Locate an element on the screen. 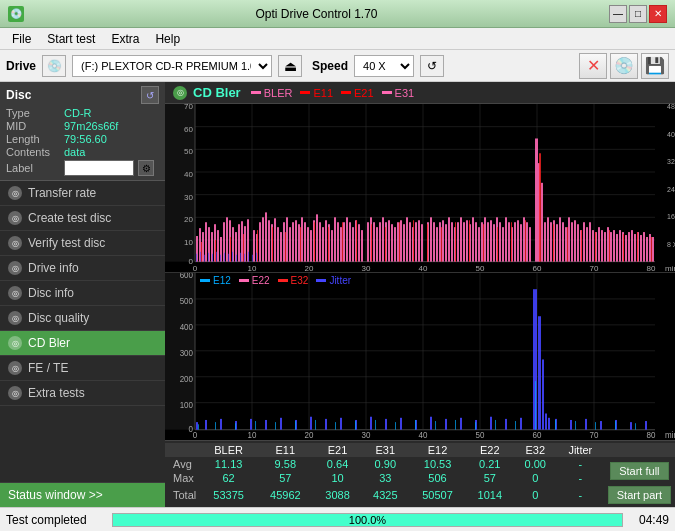 The height and width of the screenshot is (531, 675). verify-test-disc-icon: ◎ is located at coordinates (15, 243).